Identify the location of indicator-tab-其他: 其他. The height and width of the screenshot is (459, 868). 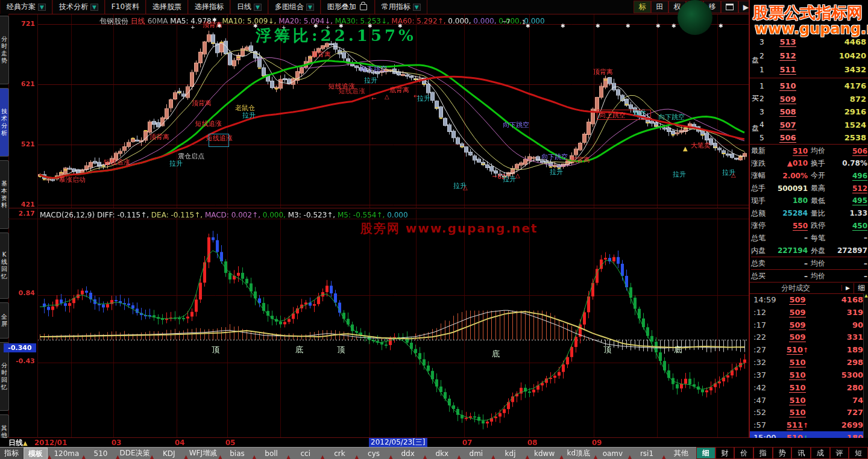
(681, 453).